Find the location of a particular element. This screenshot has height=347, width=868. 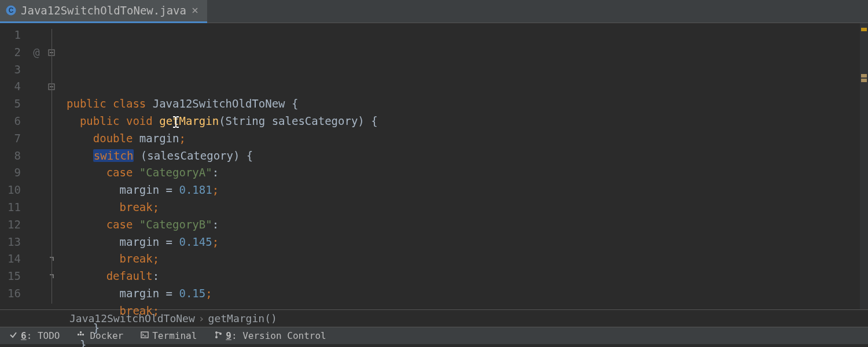

close-icon is located at coordinates (195, 10).